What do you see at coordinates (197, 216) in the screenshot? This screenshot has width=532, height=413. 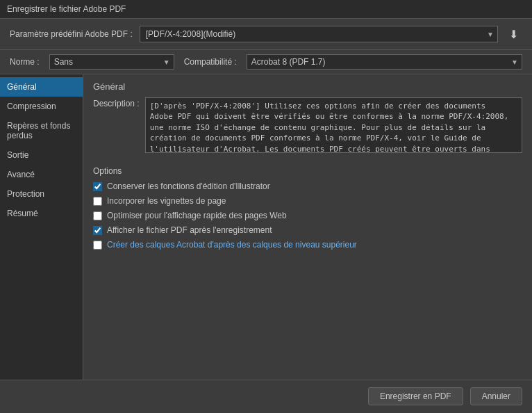 I see `option-label-3: Optimiser pour l'affichage rapide des pa…` at bounding box center [197, 216].